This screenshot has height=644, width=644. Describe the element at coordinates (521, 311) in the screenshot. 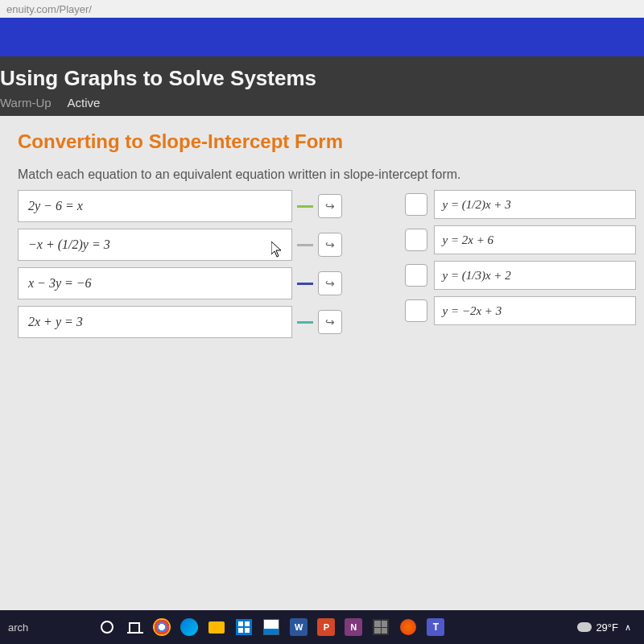

I see `answer-row: y = −2x + 3` at that location.